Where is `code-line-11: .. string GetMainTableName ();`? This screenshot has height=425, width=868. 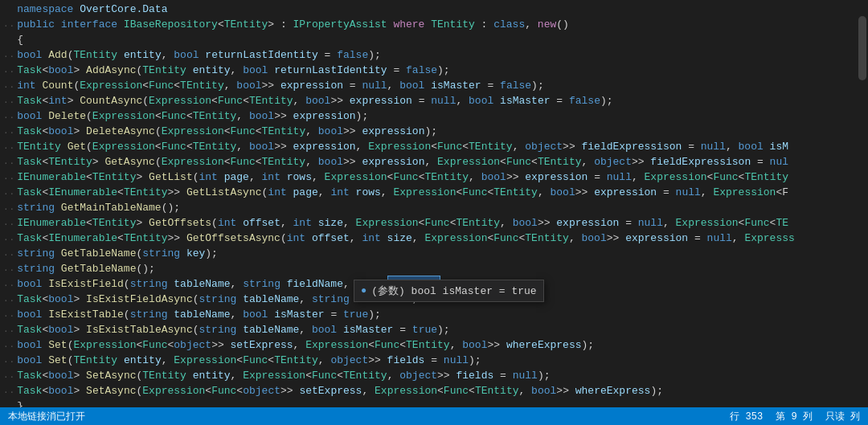
code-line-11: .. string GetMainTableName (); is located at coordinates (434, 207).